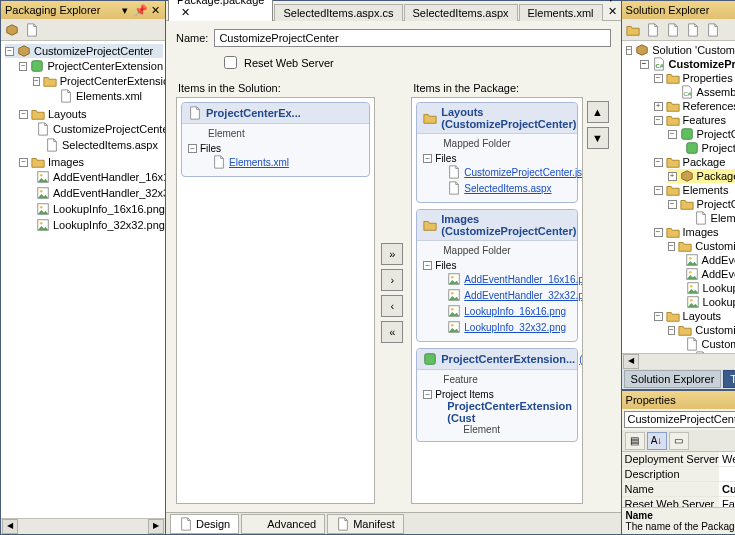 The width and height of the screenshot is (735, 535). I want to click on tree-leaf: AddEventHandler_32x32.pn, so click(708, 274).